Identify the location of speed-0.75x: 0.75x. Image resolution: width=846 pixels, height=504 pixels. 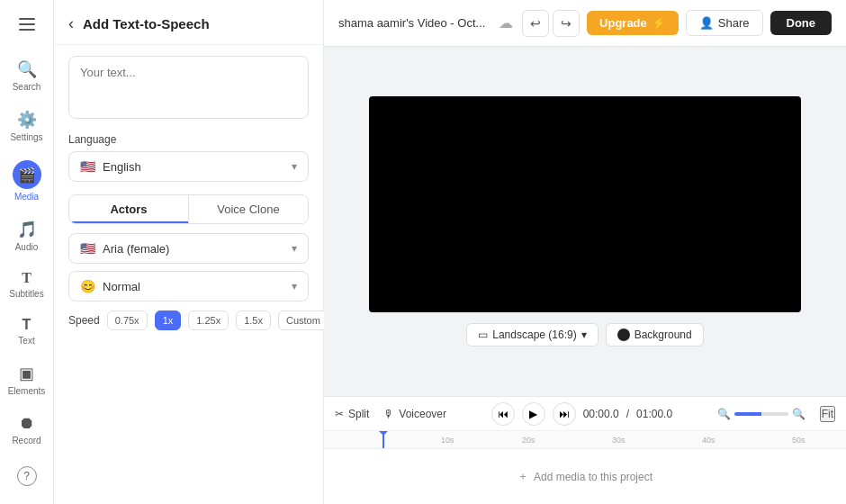
(128, 320).